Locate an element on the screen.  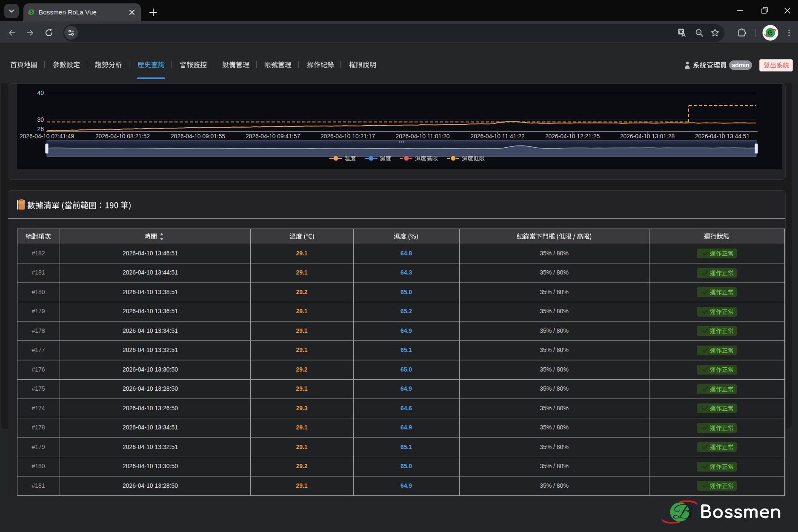
svg-text: 2026-04-10 09:01:55 is located at coordinates (198, 136).